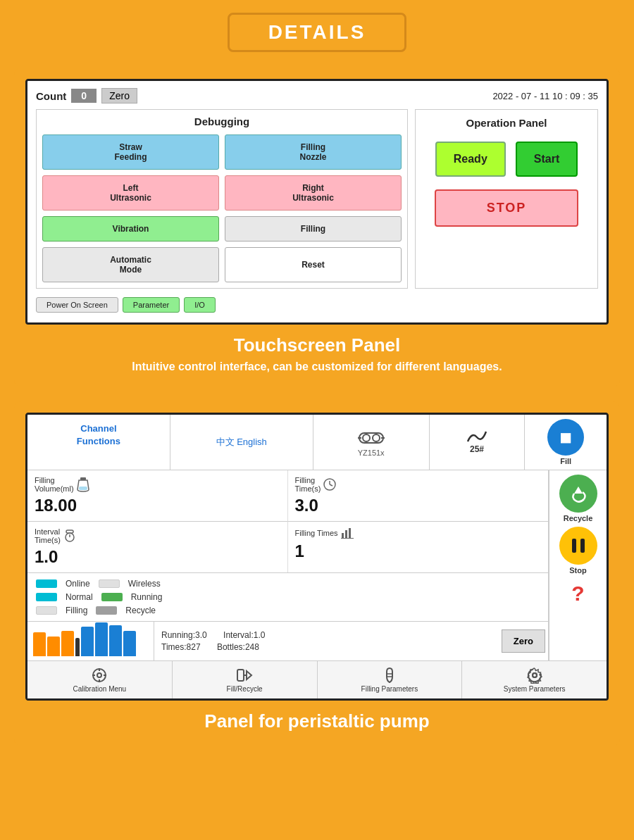  Describe the element at coordinates (185, 635) in the screenshot. I see `running-stat: Running:3.0` at that location.